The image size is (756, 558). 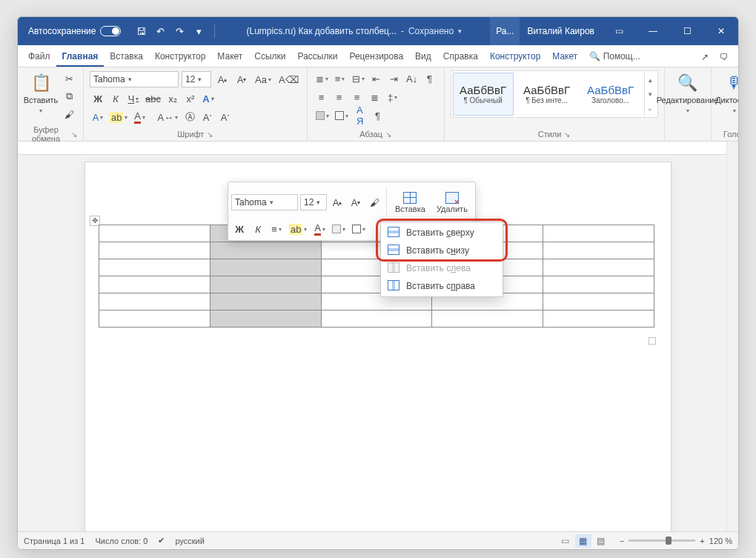 I want to click on mini-italic-button: К, so click(x=258, y=229).